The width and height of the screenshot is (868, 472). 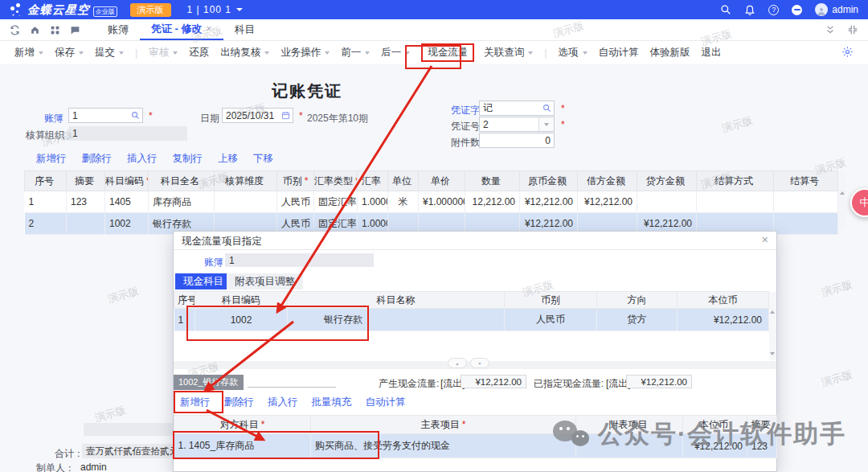 What do you see at coordinates (395, 53) in the screenshot?
I see `next-button: 后一` at bounding box center [395, 53].